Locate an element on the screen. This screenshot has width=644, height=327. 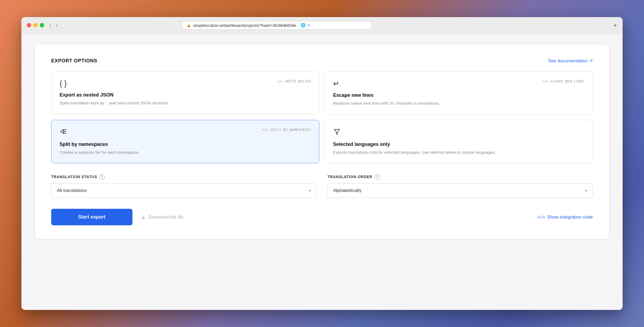
escape-newlines-title: Escape new lines is located at coordinates (459, 95).